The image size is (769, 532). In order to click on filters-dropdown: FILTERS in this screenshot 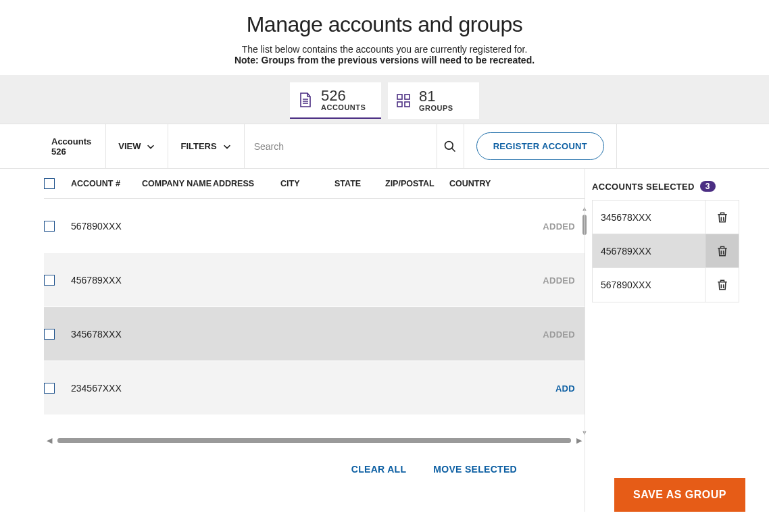, I will do `click(206, 146)`.